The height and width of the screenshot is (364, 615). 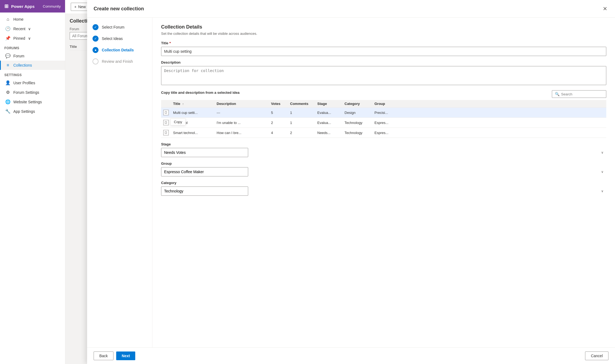 What do you see at coordinates (384, 104) in the screenshot?
I see `table-header-row: Title ↑ Description Votes Comments Stage…` at bounding box center [384, 104].